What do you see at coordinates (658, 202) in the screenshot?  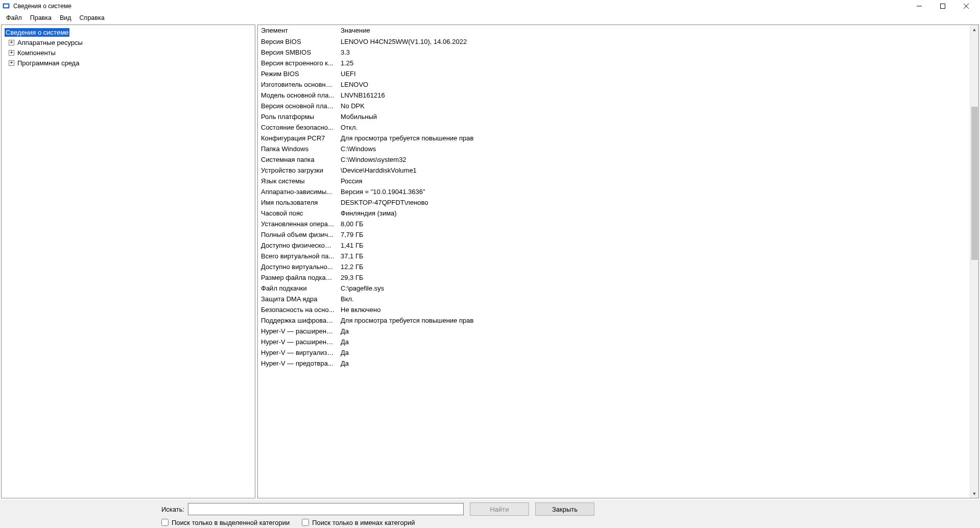 I see `detail-value: DESKTOP-47QPFDT\леново` at bounding box center [658, 202].